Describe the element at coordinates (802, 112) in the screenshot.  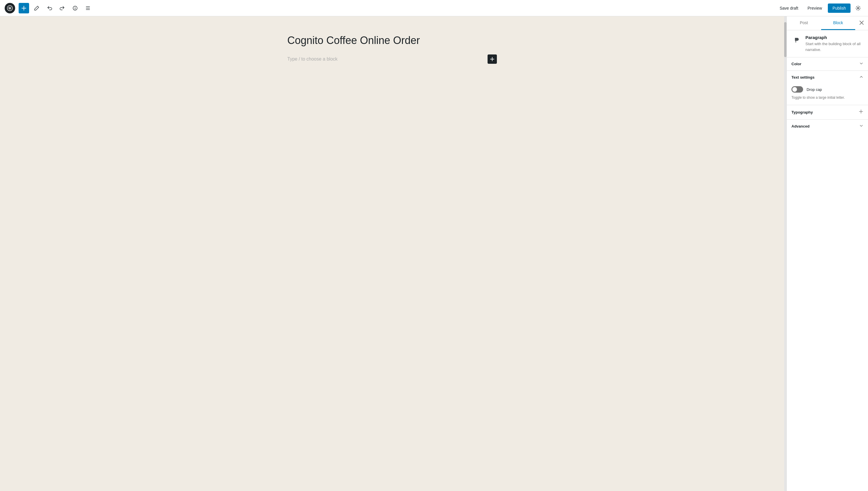
I see `typography-section-title: Typography` at that location.